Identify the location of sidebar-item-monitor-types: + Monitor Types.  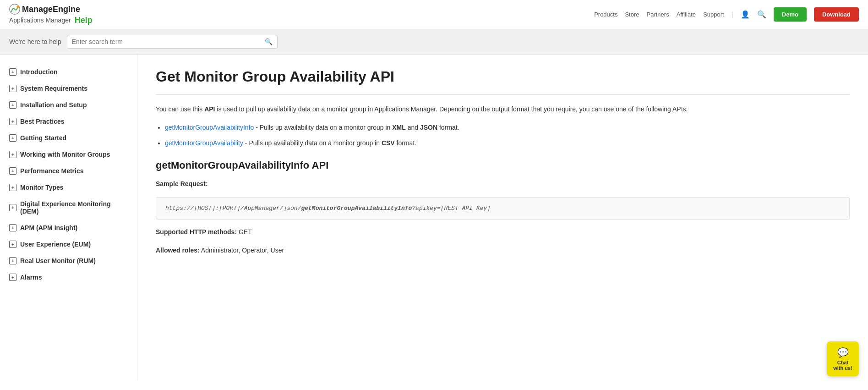
(69, 187).